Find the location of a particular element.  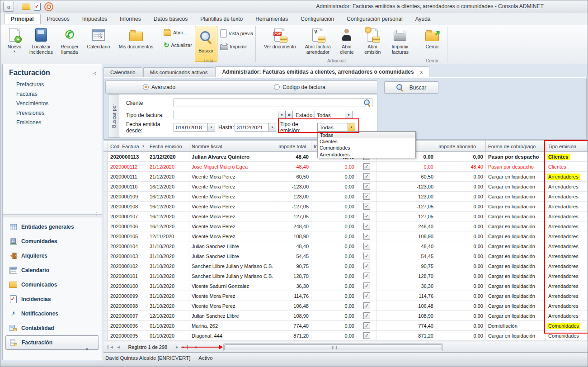

fecha-desde-combo: 01/01/2018 ▼ is located at coordinates (194, 127).